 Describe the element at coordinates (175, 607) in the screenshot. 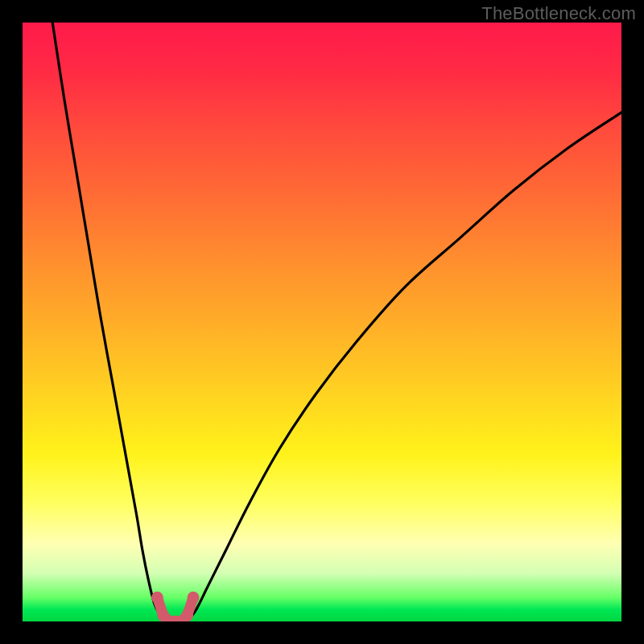

I see `bottom-marker-group` at that location.